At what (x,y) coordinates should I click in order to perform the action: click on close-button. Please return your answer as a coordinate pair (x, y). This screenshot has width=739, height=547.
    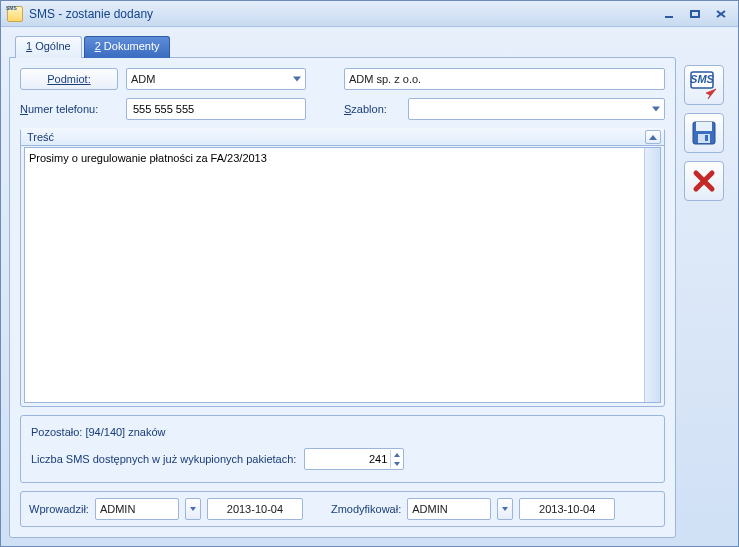
    Looking at the image, I should click on (721, 14).